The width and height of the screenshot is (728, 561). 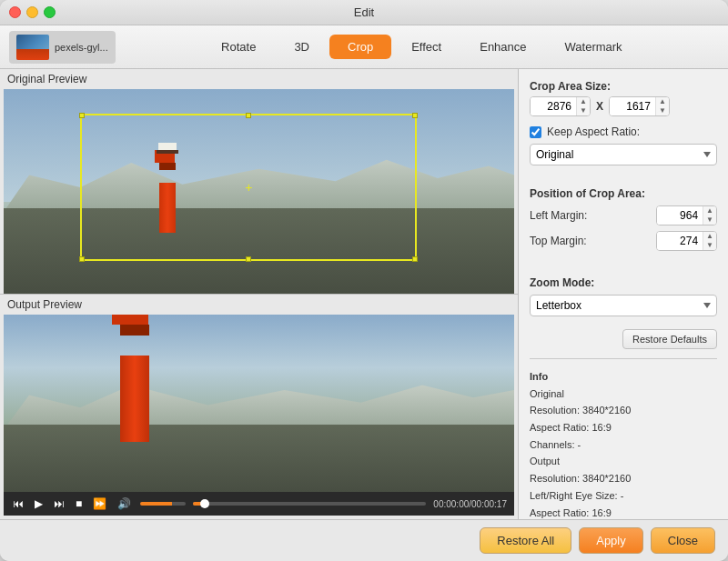 What do you see at coordinates (686, 215) in the screenshot?
I see `left-margin-input-group: ▲ ▼` at bounding box center [686, 215].